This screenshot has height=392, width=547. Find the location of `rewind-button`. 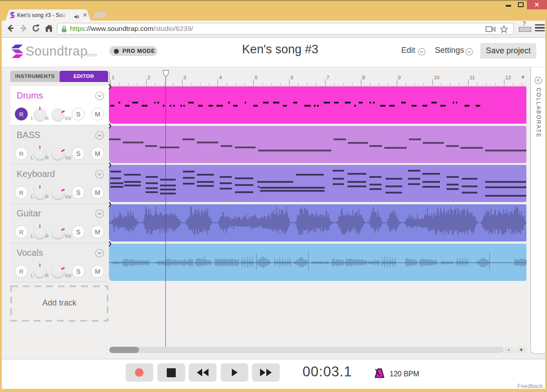

rewind-button is located at coordinates (203, 373).